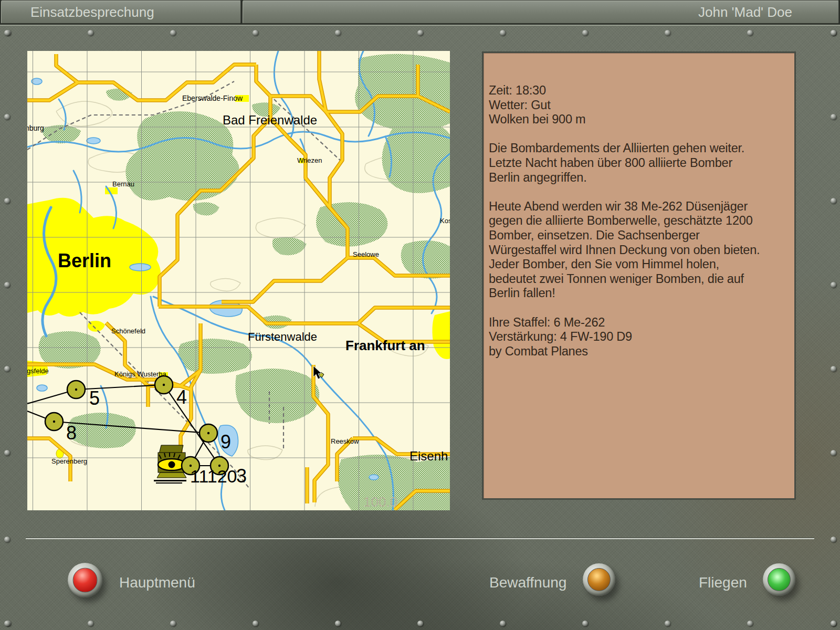  What do you see at coordinates (282, 337) in the screenshot?
I see `label-fuerstenwalde: Fürstenwalde` at bounding box center [282, 337].